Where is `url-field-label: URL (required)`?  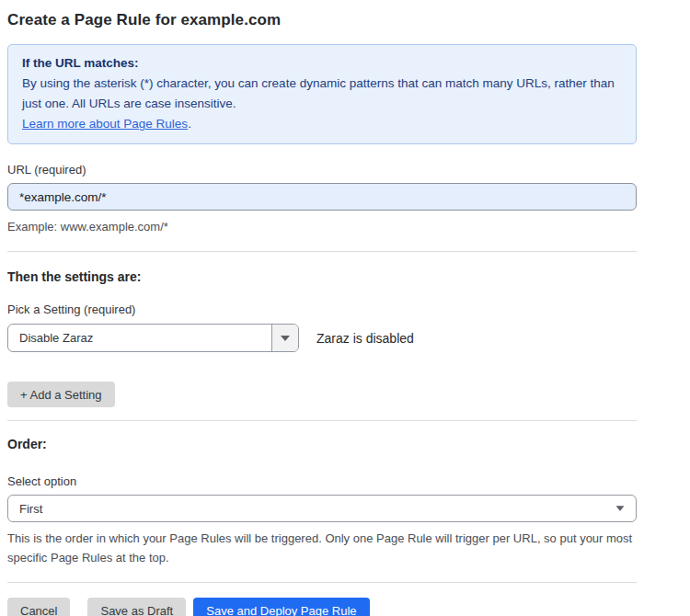 url-field-label: URL (required) is located at coordinates (326, 169).